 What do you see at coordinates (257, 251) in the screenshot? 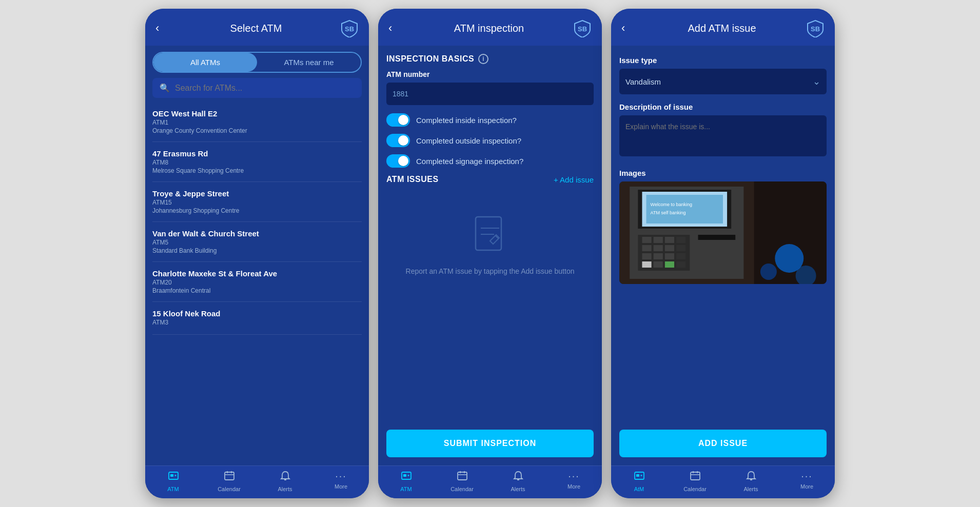
I see `atm-item-location: Standard Bank Building` at bounding box center [257, 251].